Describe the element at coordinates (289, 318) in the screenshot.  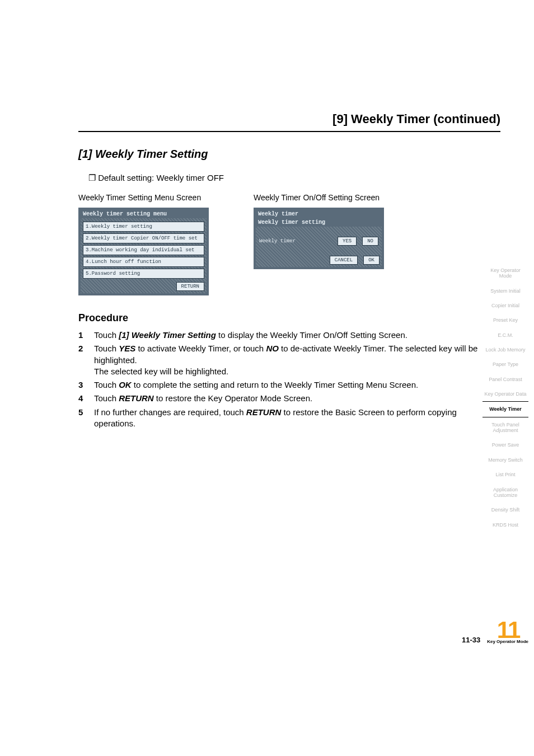
I see `procedure-heading: Procedure` at that location.